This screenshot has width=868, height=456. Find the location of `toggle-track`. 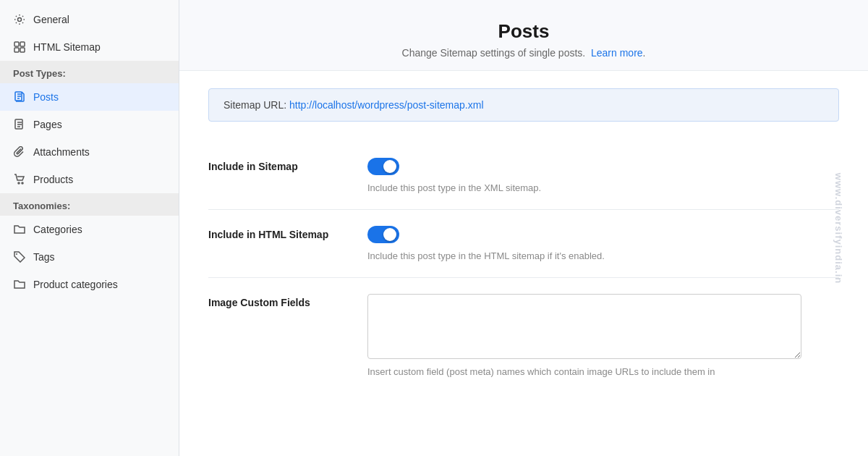

toggle-track is located at coordinates (383, 166).